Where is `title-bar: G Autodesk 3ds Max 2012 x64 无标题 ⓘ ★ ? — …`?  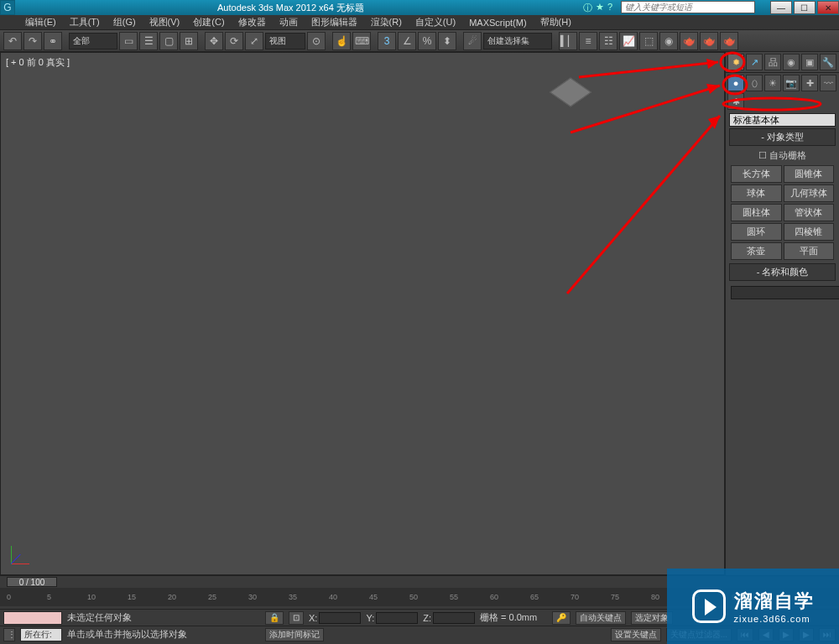 title-bar: G Autodesk 3ds Max 2012 x64 无标题 ⓘ ★ ? — … is located at coordinates (420, 8).